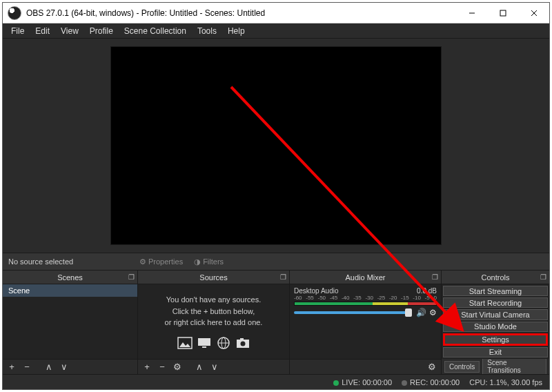 The height and width of the screenshot is (392, 552). Describe the element at coordinates (43, 31) in the screenshot. I see `menu-edit: Edit` at that location.